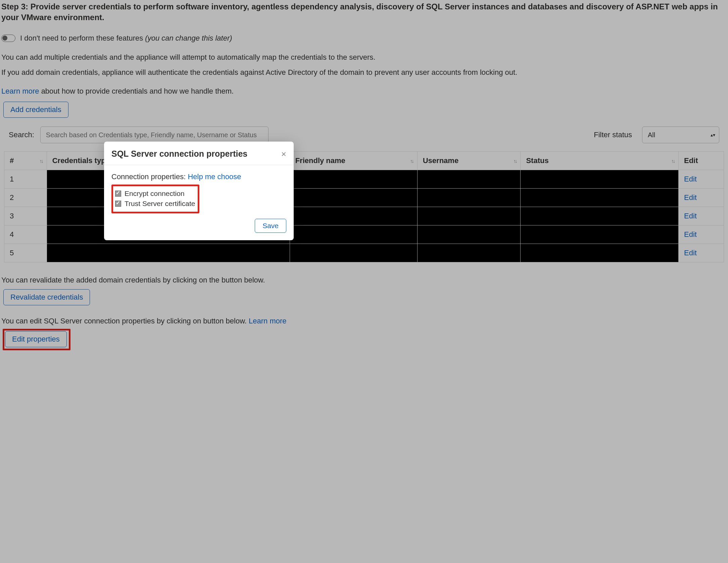 This screenshot has width=728, height=563. What do you see at coordinates (160, 204) in the screenshot?
I see `trust-server-cert-label: Trust Server certificate` at bounding box center [160, 204].